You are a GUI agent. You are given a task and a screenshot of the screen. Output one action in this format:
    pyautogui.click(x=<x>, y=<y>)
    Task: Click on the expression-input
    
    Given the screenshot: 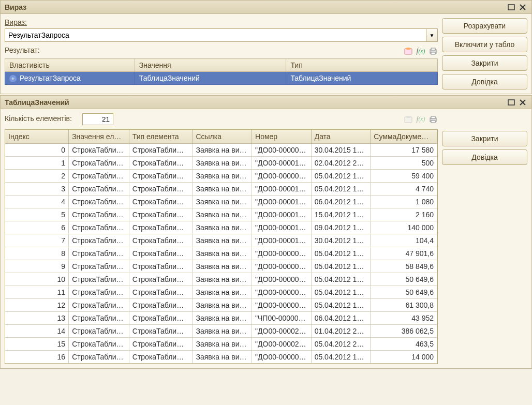 What is the action you would take?
    pyautogui.click(x=215, y=35)
    